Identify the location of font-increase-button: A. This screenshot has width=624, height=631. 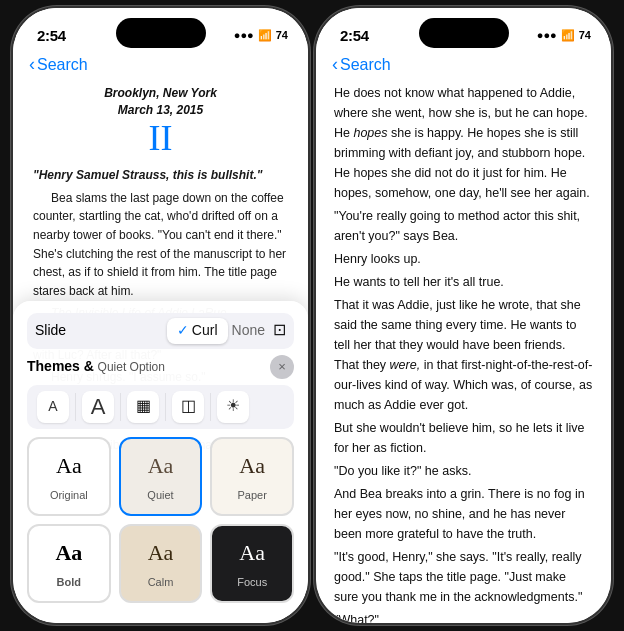
(98, 407).